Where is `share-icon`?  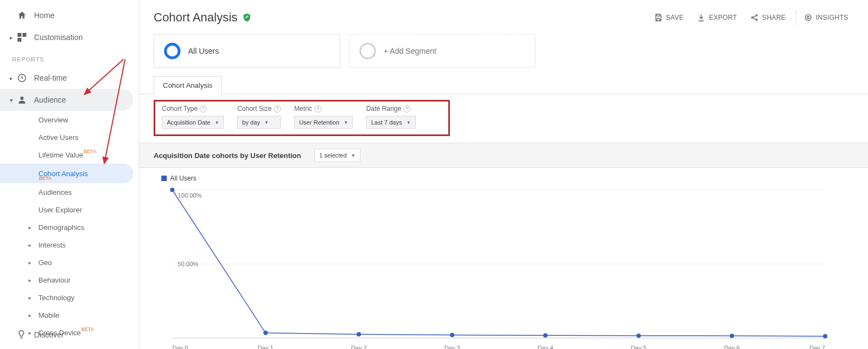
share-icon is located at coordinates (754, 18).